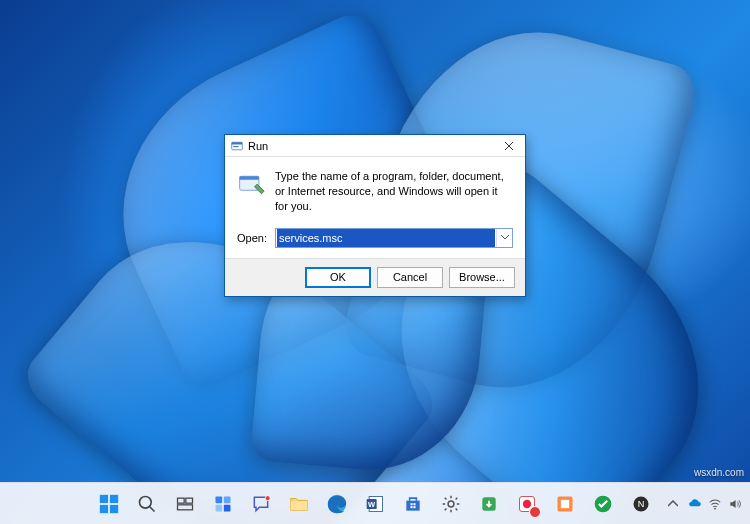 The width and height of the screenshot is (750, 524). Describe the element at coordinates (489, 504) in the screenshot. I see `download-icon` at that location.